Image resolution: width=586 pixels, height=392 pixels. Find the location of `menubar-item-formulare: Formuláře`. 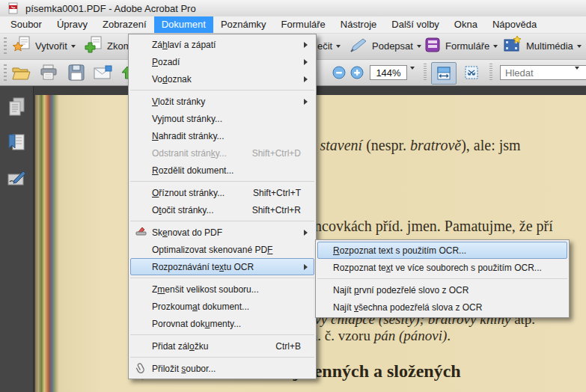

menubar-item-formulare: Formuláře is located at coordinates (304, 25).